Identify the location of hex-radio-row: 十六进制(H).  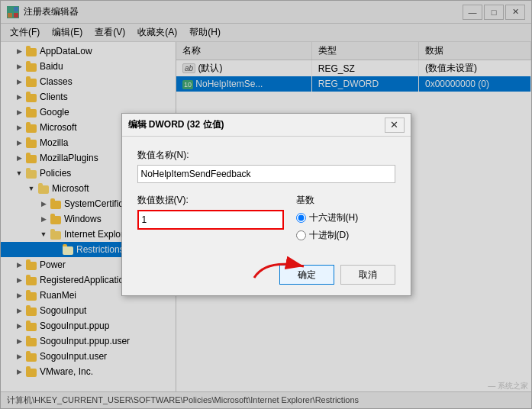
(346, 218).